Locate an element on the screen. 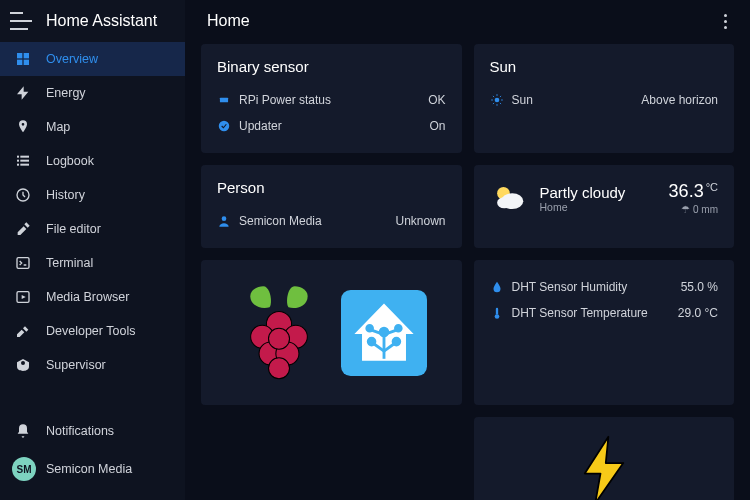 The image size is (750, 500). sidebar-item-logbook: Logbook is located at coordinates (92, 161).